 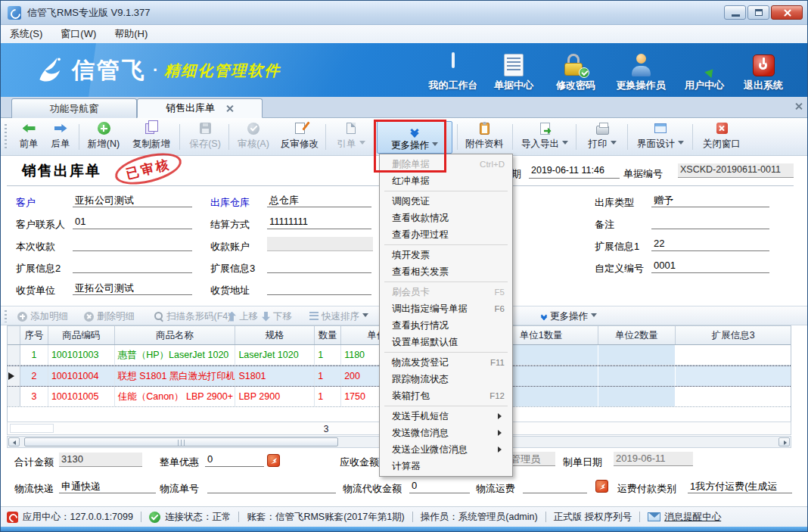 I want to click on tab-function-nav: 功能导航窗, so click(x=74, y=108).